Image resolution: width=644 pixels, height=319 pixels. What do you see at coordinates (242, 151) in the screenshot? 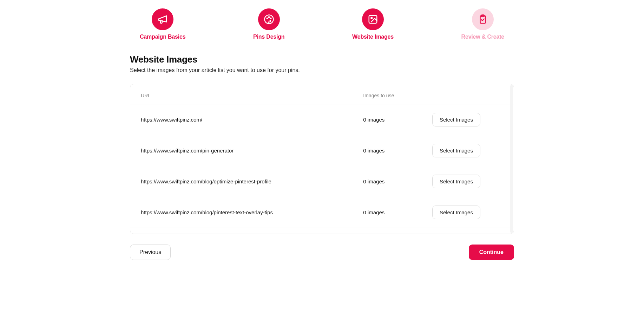
I see `cell-url: https://www.swiftpinz.com/pin-generator` at bounding box center [242, 151].